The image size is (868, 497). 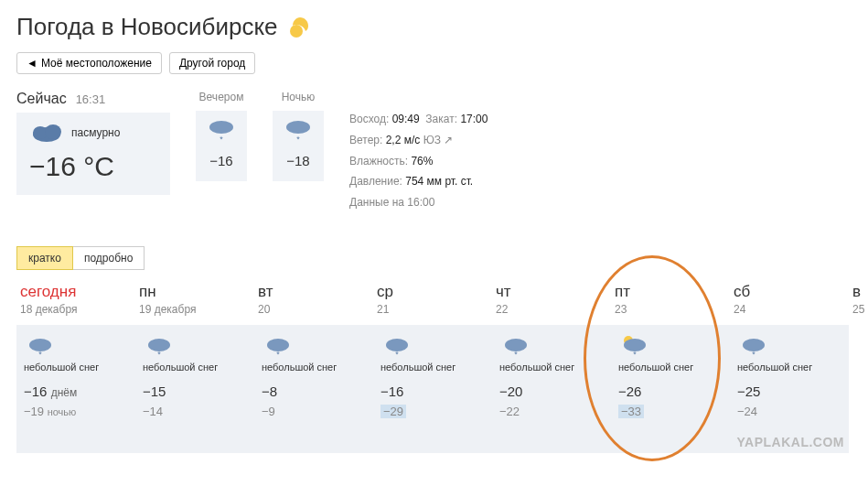 I want to click on yandex-weather-logo-icon, so click(x=300, y=27).